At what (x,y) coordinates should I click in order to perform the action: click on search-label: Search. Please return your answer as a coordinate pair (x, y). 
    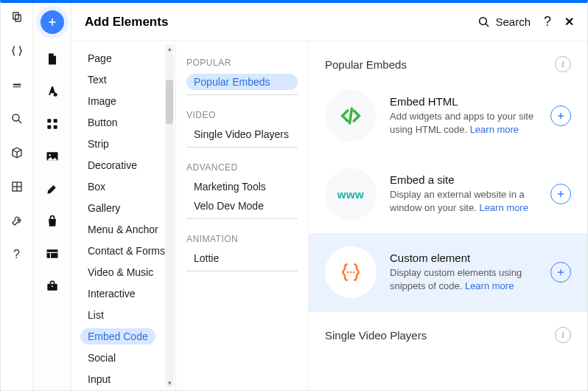
    Looking at the image, I should click on (513, 22).